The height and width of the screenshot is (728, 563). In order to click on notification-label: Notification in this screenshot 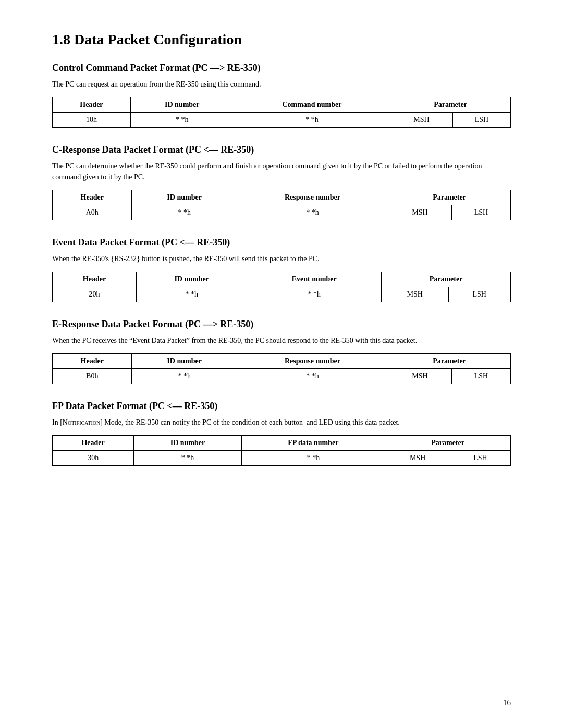, I will do `click(81, 422)`.